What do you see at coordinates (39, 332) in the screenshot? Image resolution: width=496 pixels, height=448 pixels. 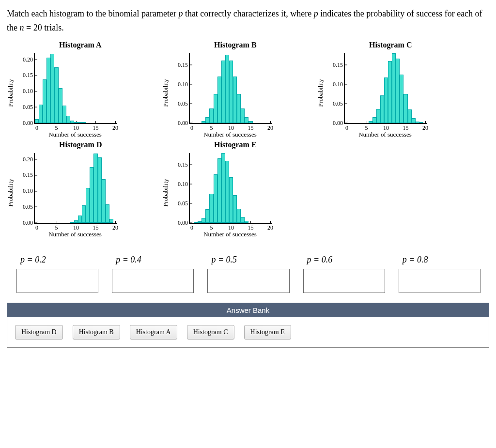 I see `bank-item: Histogram D` at bounding box center [39, 332].